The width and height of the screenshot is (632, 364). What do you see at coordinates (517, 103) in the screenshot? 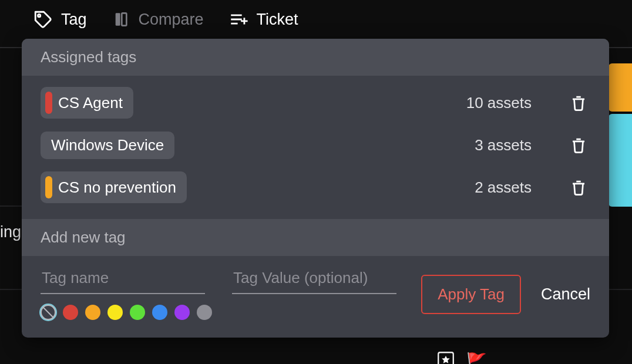
I see `tag-asset-count: 10 assets` at bounding box center [517, 103].